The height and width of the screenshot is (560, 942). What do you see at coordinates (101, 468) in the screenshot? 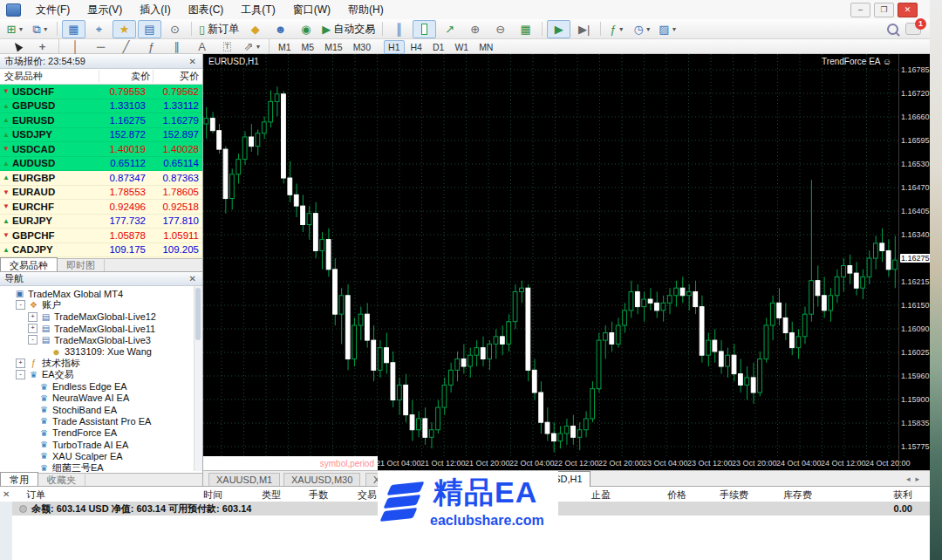
I see `tree-item-细菌三号EA: ♛细菌三号EA` at bounding box center [101, 468].